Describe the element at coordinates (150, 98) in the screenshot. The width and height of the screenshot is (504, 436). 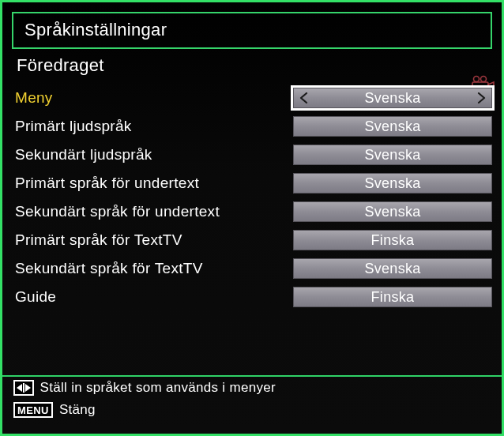
I see `row-label: Meny` at that location.